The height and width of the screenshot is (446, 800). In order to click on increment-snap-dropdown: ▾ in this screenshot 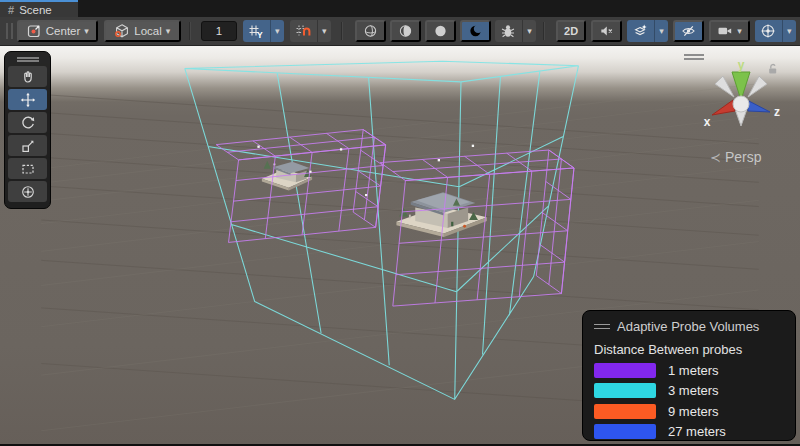, I will do `click(324, 31)`.